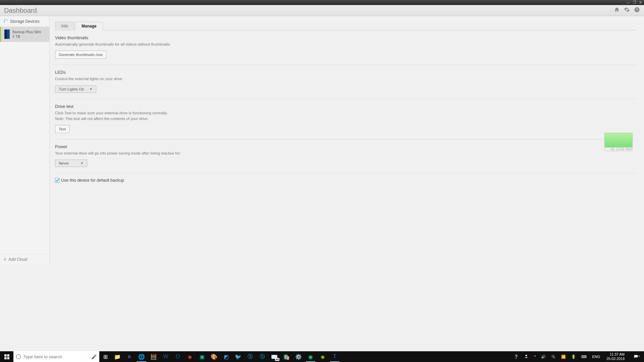  I want to click on section-power: Power Your external drive will go into p…, so click(346, 156).